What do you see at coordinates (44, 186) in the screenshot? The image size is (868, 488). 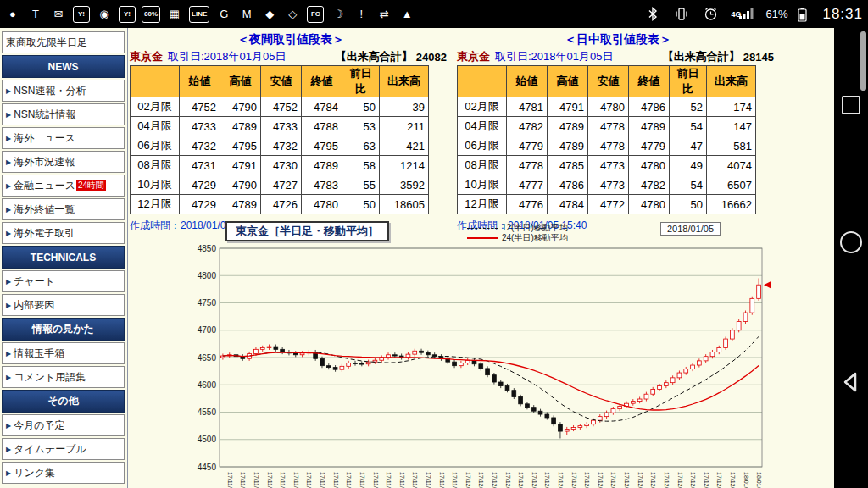 I see `sidebar-item-label: 金融ニュース` at bounding box center [44, 186].